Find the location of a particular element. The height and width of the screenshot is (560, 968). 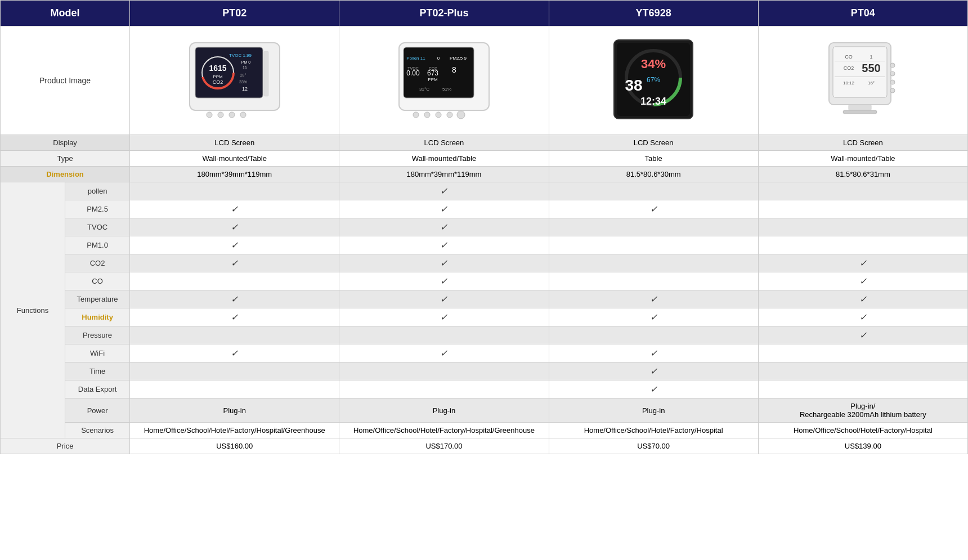

pm10-v2-check: ✓ is located at coordinates (443, 245).